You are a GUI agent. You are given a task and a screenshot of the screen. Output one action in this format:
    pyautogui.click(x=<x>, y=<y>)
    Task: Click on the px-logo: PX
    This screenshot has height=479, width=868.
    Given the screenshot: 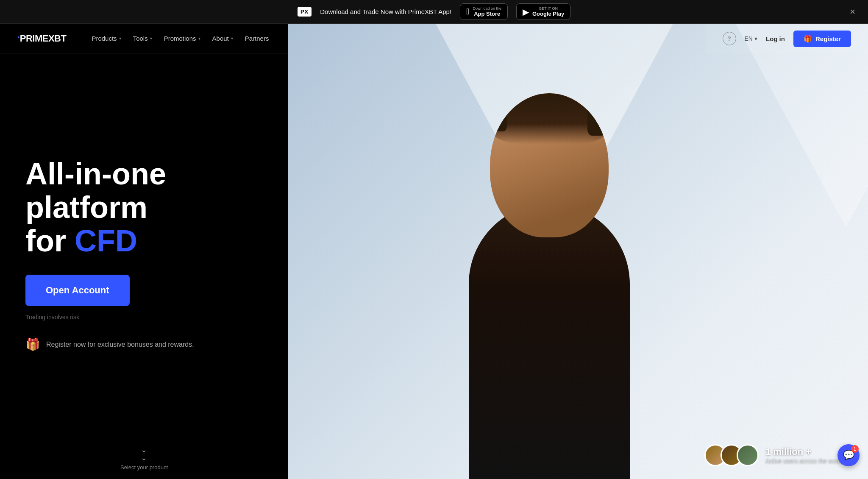 What is the action you would take?
    pyautogui.click(x=304, y=12)
    